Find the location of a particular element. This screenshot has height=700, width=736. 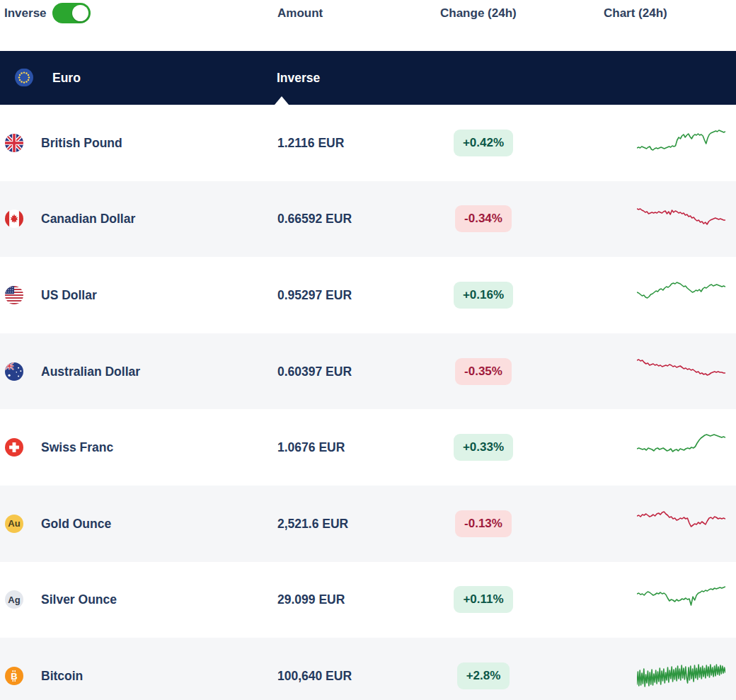

eu-flag-icon is located at coordinates (24, 78).